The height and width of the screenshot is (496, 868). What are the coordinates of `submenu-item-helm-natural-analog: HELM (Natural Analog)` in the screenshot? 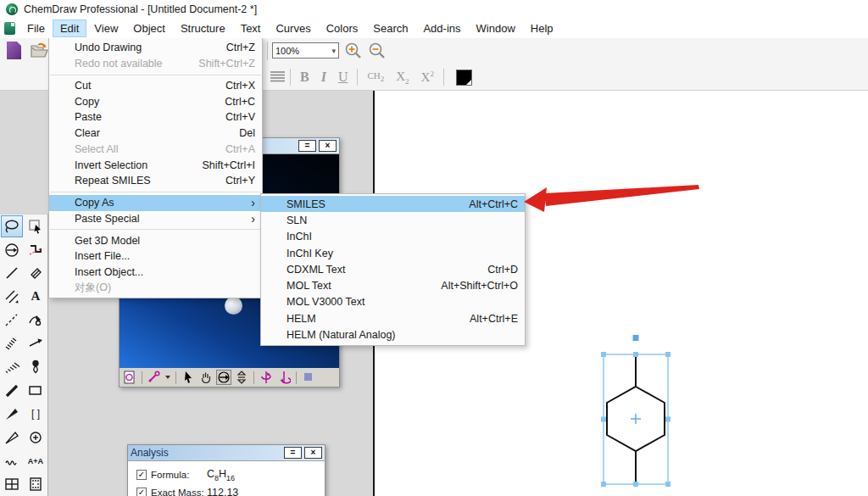 It's located at (393, 334).